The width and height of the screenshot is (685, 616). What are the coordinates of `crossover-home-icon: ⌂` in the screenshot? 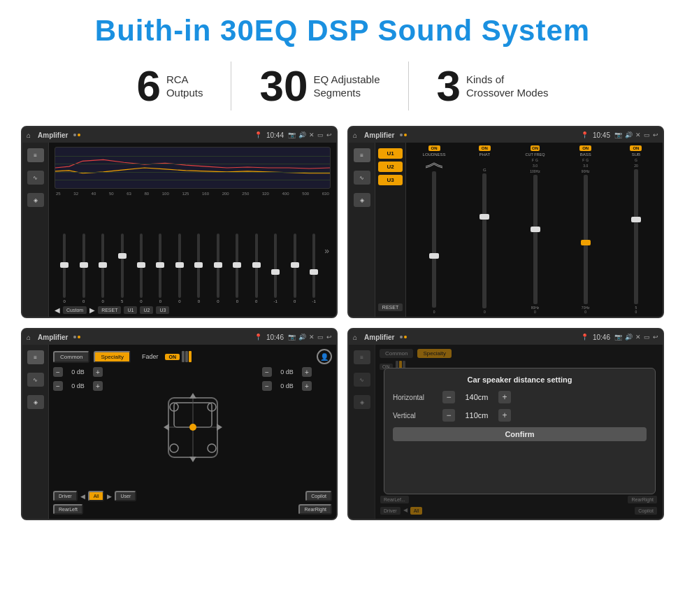 It's located at (355, 136).